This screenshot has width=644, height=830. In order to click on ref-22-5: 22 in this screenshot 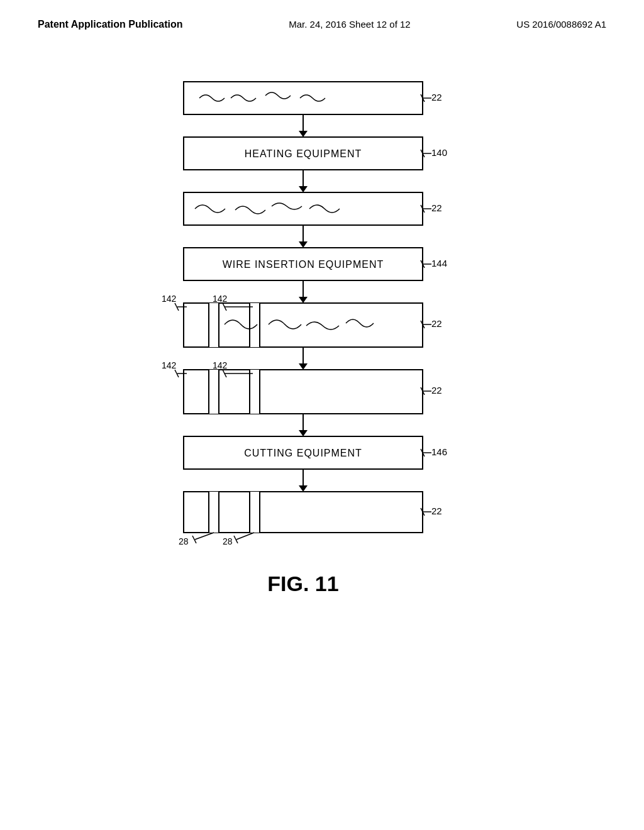, I will do `click(436, 511)`.